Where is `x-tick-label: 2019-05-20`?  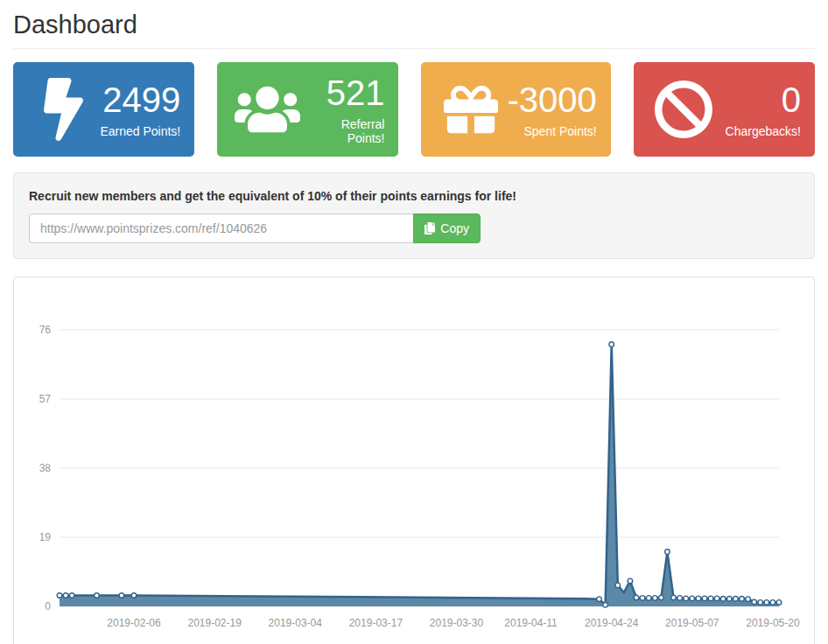 x-tick-label: 2019-05-20 is located at coordinates (773, 623).